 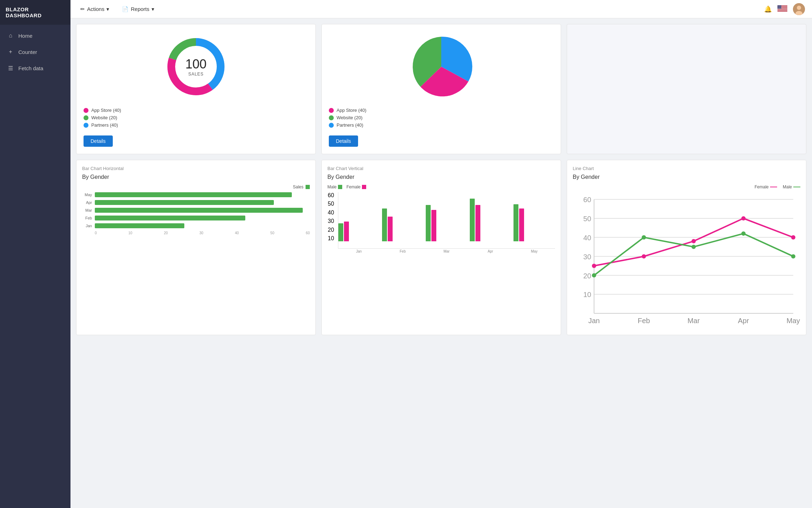 What do you see at coordinates (490, 251) in the screenshot?
I see `vbar-xlabel: Apr` at bounding box center [490, 251].